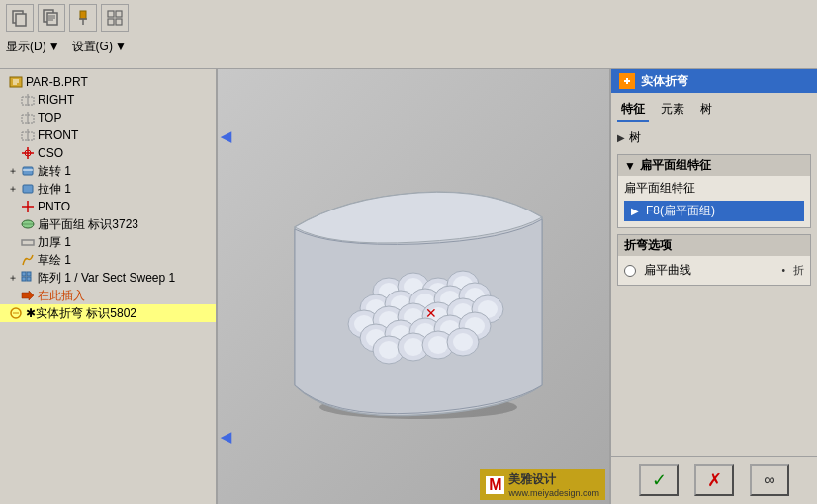 The height and width of the screenshot is (504, 817). I want to click on viewport-nav: ◀ ◀, so click(226, 287).